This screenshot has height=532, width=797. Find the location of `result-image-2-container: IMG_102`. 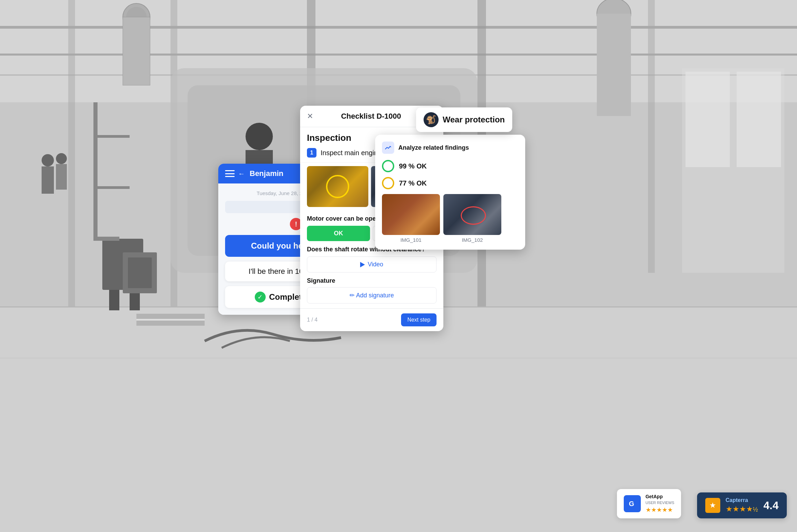

result-image-2-container: IMG_102 is located at coordinates (472, 218).